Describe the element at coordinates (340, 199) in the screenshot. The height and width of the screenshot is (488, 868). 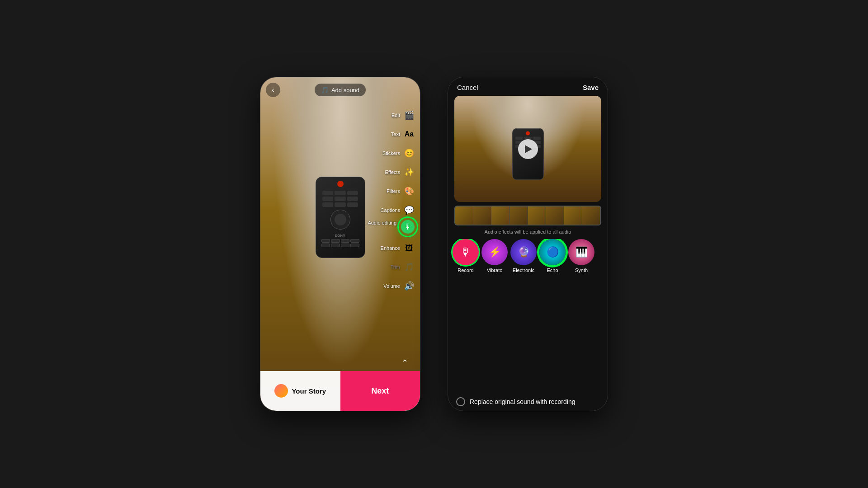
I see `remote-button-grid` at that location.